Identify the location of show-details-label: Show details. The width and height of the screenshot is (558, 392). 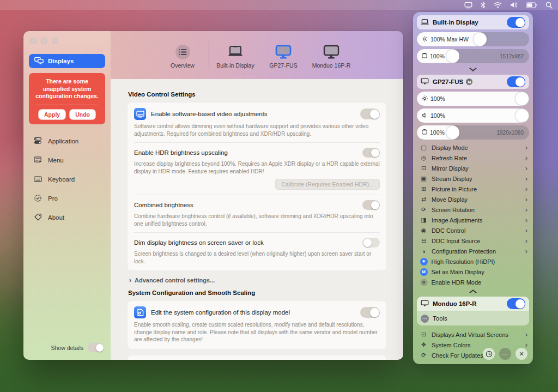
(67, 348).